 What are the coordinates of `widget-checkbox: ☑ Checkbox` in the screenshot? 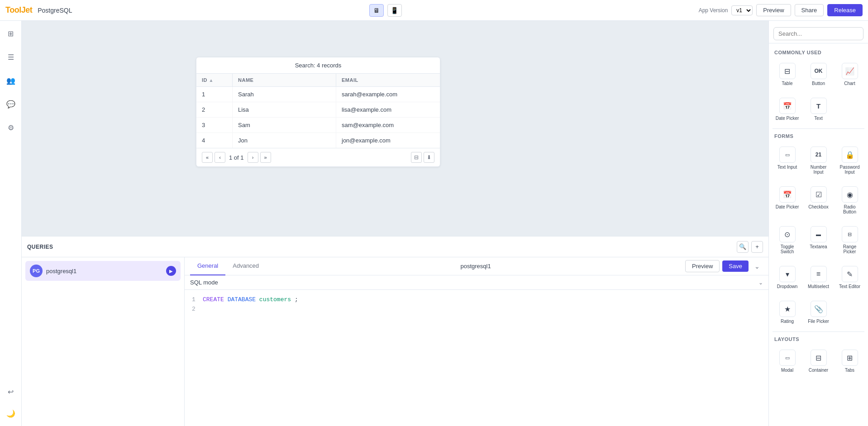 It's located at (818, 200).